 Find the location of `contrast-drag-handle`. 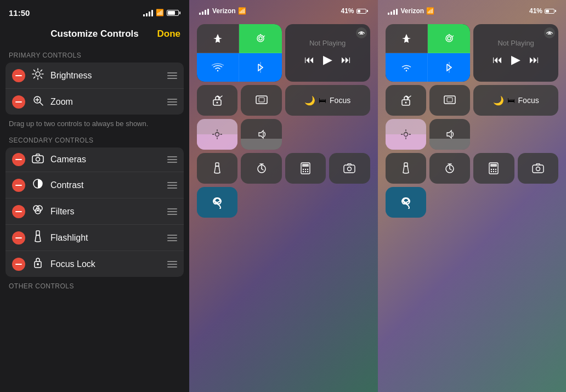

contrast-drag-handle is located at coordinates (172, 185).